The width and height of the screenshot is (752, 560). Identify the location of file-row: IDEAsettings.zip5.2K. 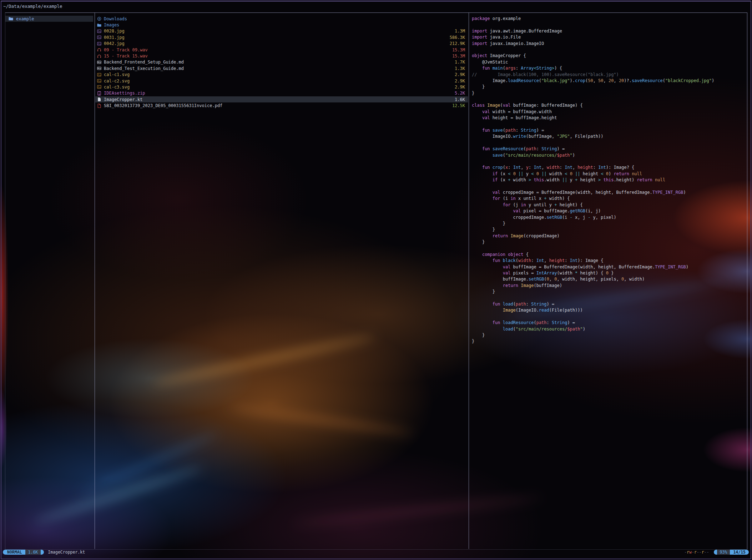
(282, 94).